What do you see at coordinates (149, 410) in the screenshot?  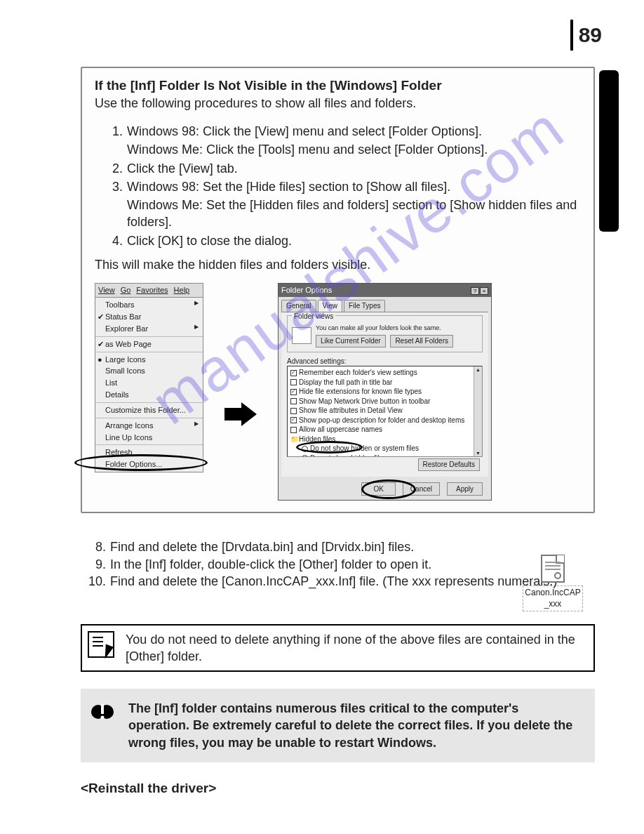 I see `menu-item: Customize this Folder...` at bounding box center [149, 410].